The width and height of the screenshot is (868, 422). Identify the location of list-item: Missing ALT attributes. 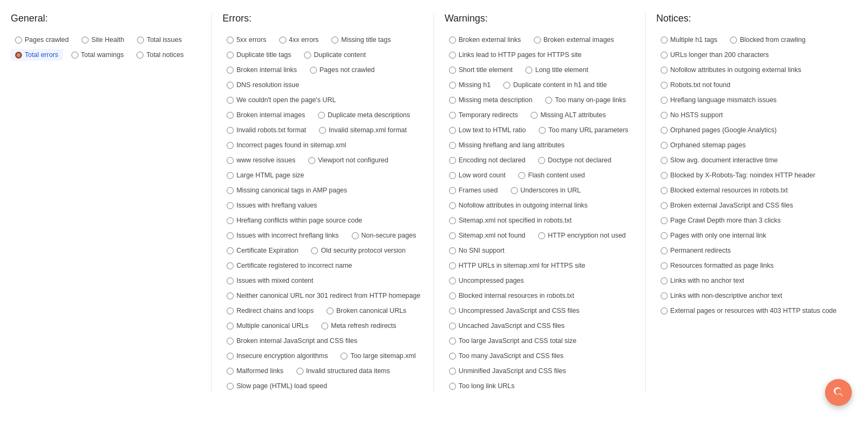
(568, 115).